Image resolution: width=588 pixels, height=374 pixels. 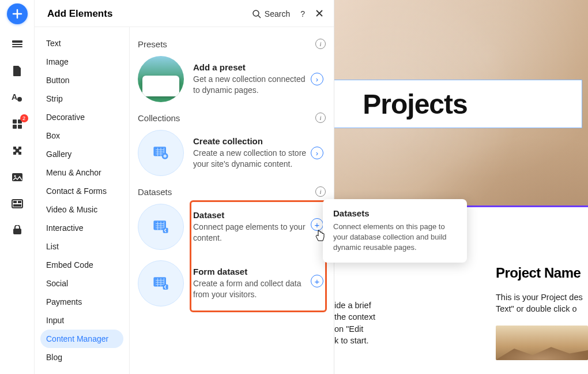 I want to click on project-desc: This is your Project des Text" or double…, so click(x=542, y=304).